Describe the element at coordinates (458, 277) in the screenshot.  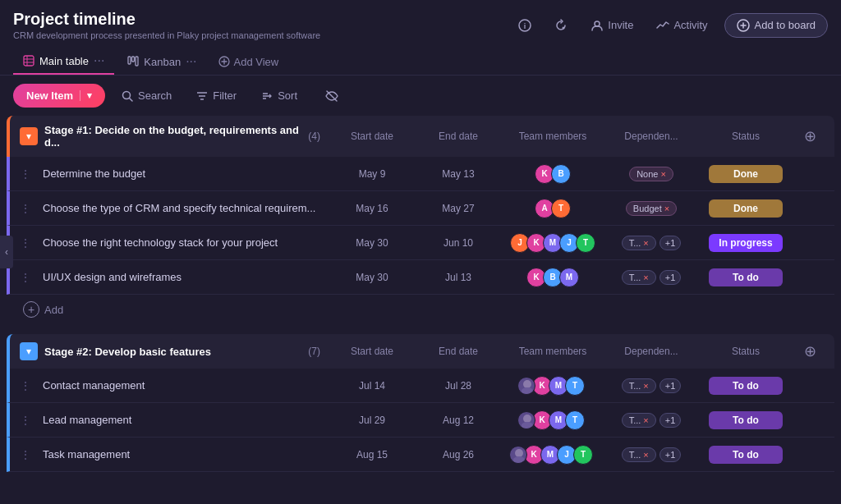
I see `task-end-date: Jul 13` at that location.